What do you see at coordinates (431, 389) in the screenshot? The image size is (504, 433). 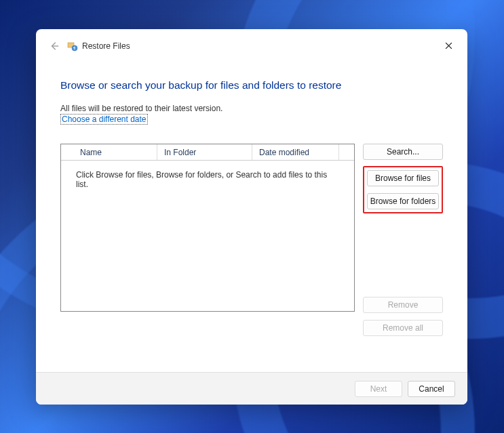 I see `cancel-button: Cancel` at bounding box center [431, 389].